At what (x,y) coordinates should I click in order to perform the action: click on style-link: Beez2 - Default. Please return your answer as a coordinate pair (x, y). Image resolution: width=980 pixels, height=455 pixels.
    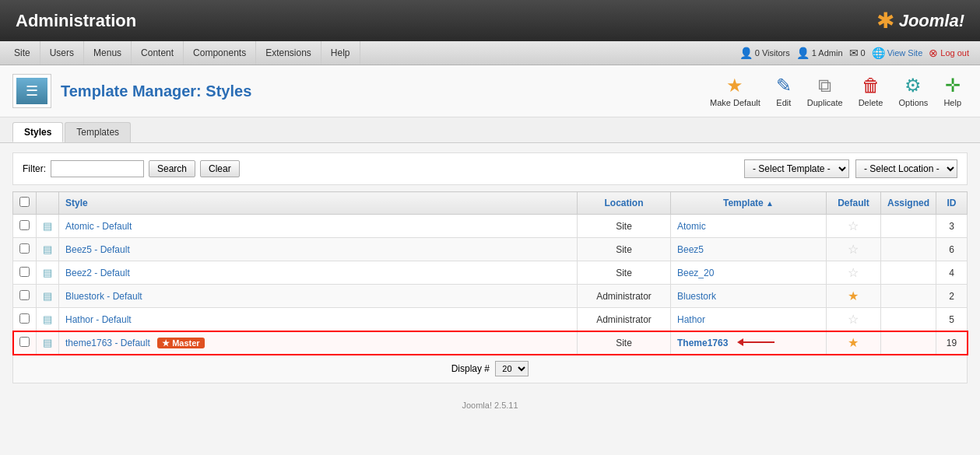
    Looking at the image, I should click on (98, 273).